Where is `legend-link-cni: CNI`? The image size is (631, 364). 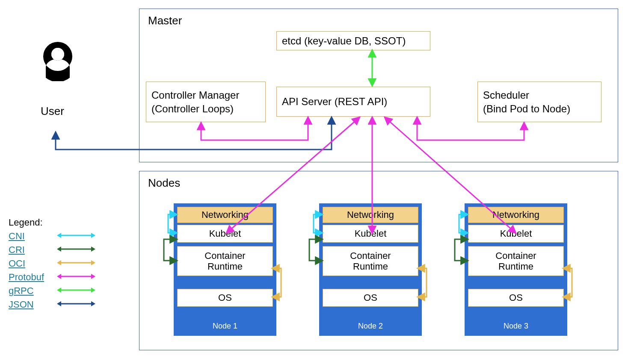
legend-link-cni: CNI is located at coordinates (29, 236).